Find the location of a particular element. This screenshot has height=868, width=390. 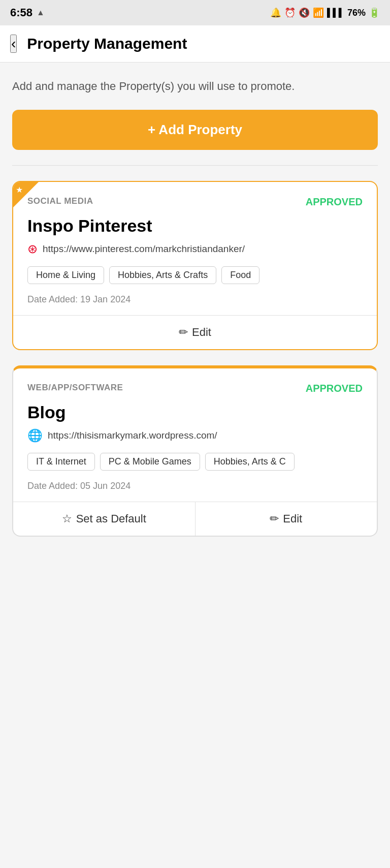

tag-home-living: Home & Living is located at coordinates (66, 275).